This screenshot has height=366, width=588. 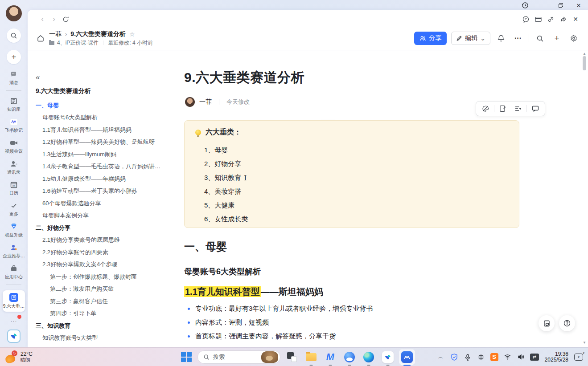 What do you see at coordinates (95, 106) in the screenshot?
I see `outline-item: 一、母婴` at bounding box center [95, 106].